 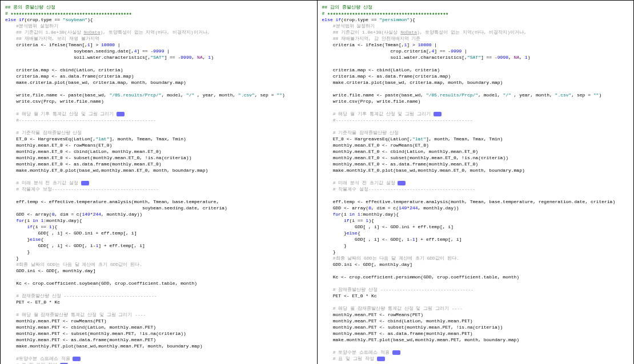 What do you see at coordinates (69, 14) in the screenshot?
I see `comment: # ★★★★★★★★★★★★★★★★★★★★★★★★★★★★★★★★★★★★★★…` at bounding box center [69, 14].